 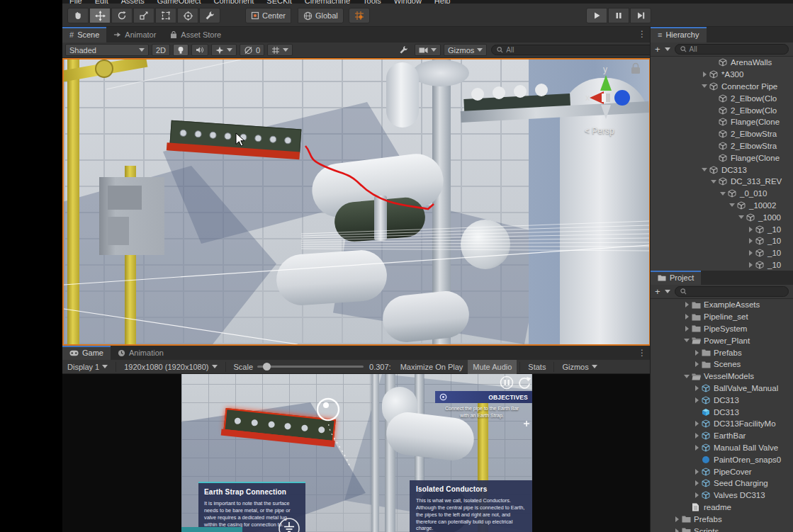 What do you see at coordinates (537, 367) in the screenshot?
I see `stats-button: Stats` at bounding box center [537, 367].